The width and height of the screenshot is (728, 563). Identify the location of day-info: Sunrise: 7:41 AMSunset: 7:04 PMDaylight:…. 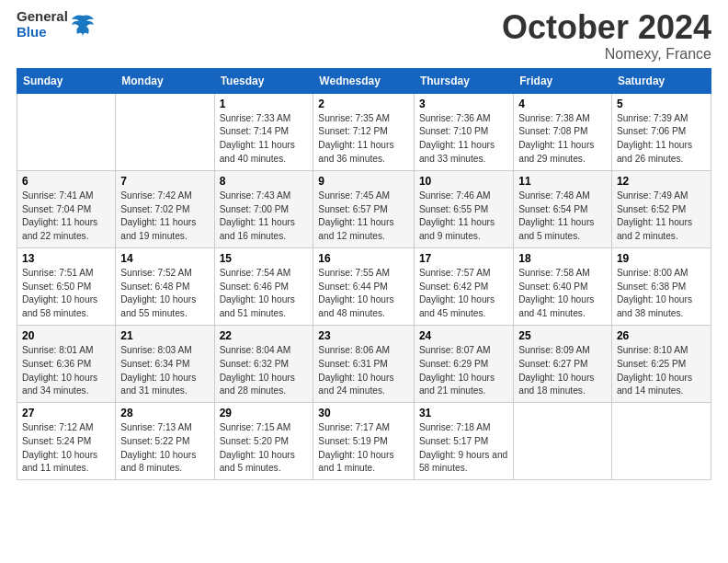
(66, 217).